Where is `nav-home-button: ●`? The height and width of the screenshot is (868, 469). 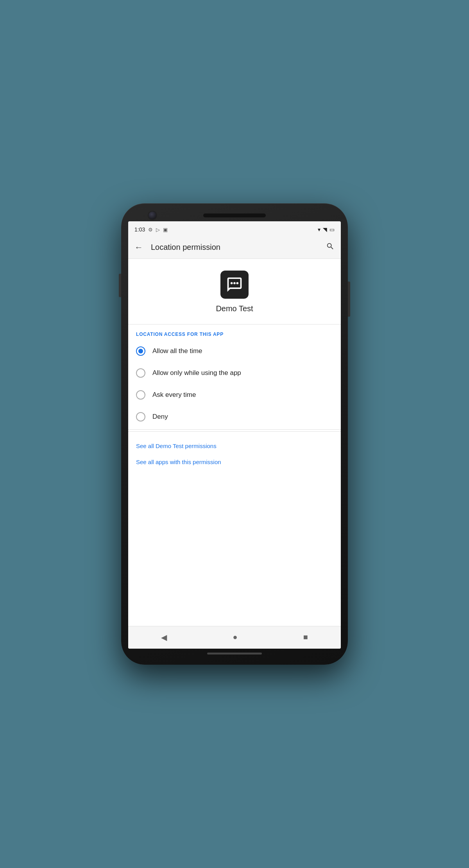
nav-home-button: ● is located at coordinates (235, 637).